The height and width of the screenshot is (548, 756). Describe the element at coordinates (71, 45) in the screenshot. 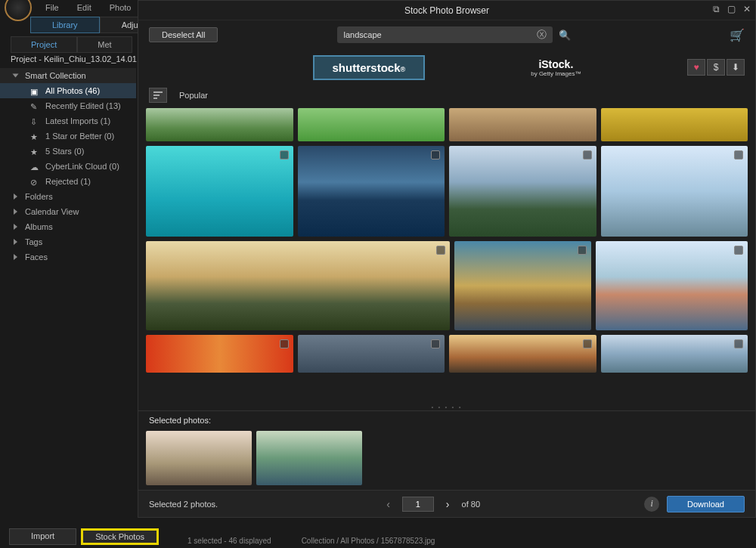

I see `sub-tabs: Project Met` at that location.